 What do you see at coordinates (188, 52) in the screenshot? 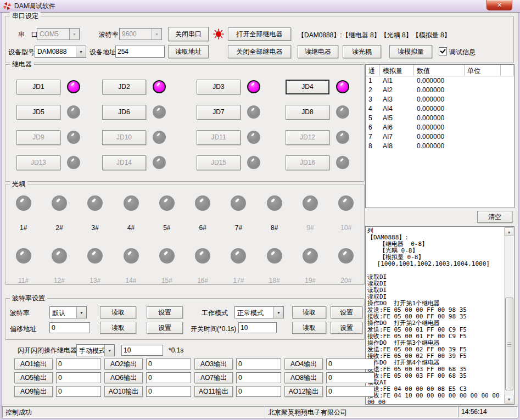
I see `read-address-button: 读取地址` at bounding box center [188, 52].